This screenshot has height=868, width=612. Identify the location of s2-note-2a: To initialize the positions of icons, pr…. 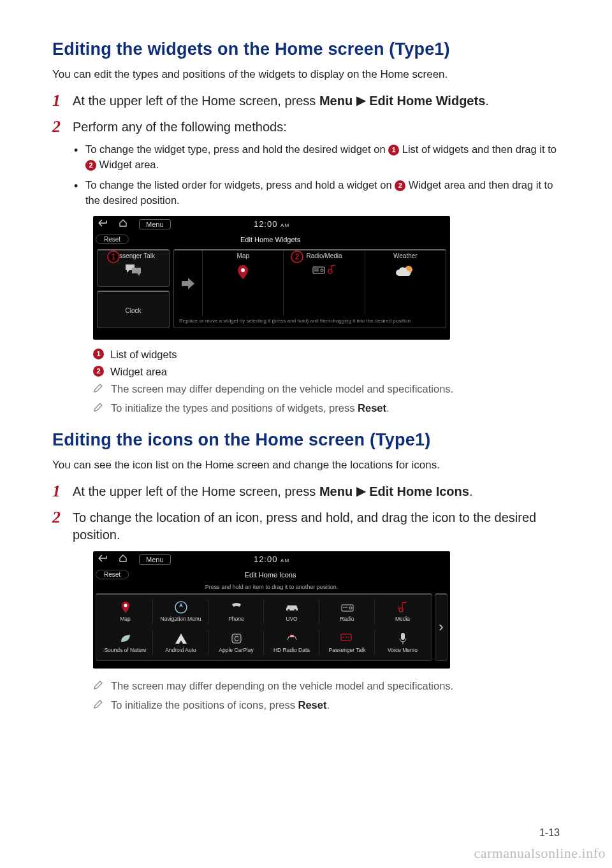
(204, 705).